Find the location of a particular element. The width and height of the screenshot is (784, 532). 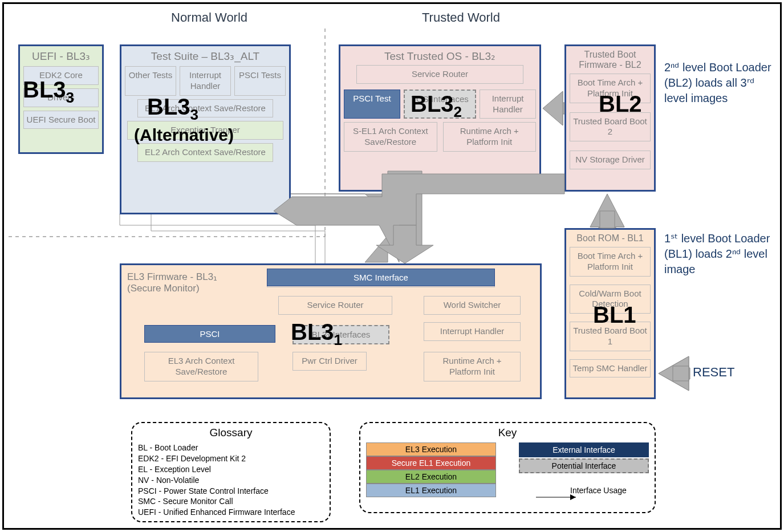

smc-interface: SMC Interface is located at coordinates (381, 277).